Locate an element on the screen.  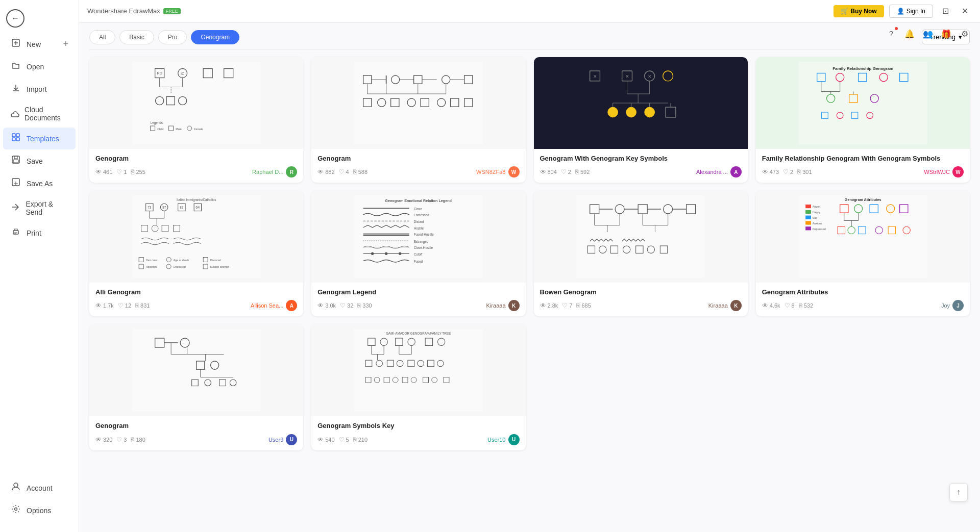
svg-text: Suicide attempt is located at coordinates (220, 267).